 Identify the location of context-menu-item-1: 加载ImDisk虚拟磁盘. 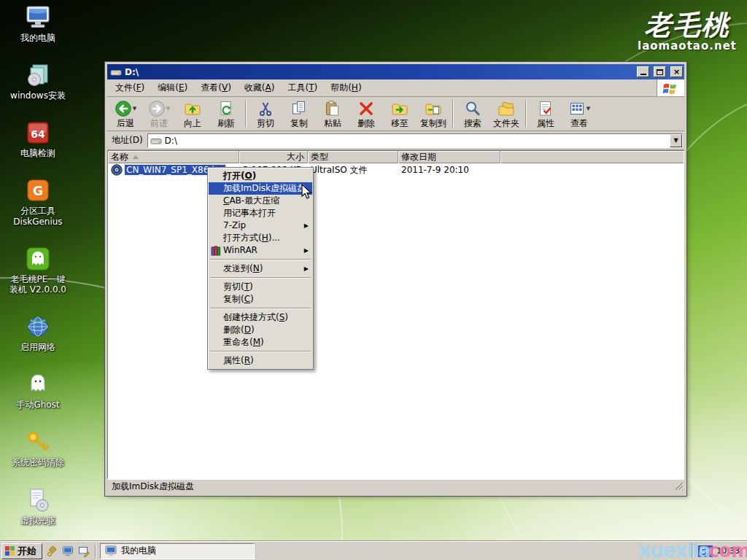
(260, 188).